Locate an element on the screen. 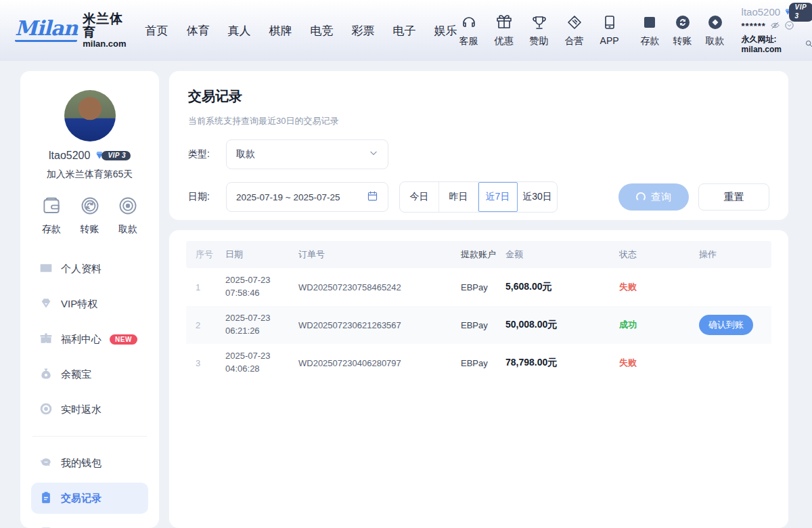  row-date: 2025-07-23 is located at coordinates (248, 318).